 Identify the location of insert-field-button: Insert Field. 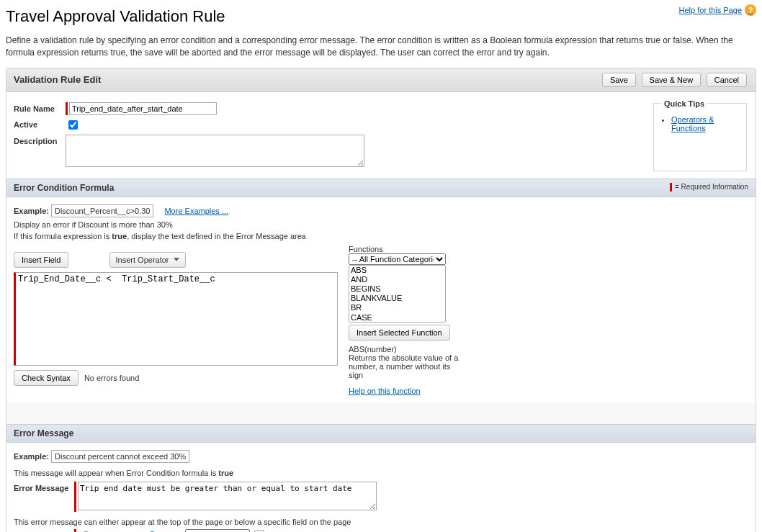
(41, 260).